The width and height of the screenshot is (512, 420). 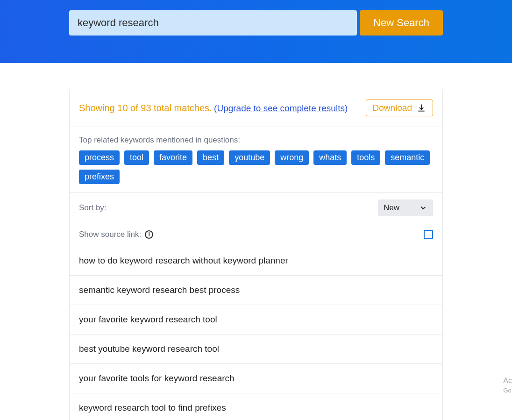 What do you see at coordinates (292, 158) in the screenshot?
I see `tag-wrong: wrong` at bounding box center [292, 158].